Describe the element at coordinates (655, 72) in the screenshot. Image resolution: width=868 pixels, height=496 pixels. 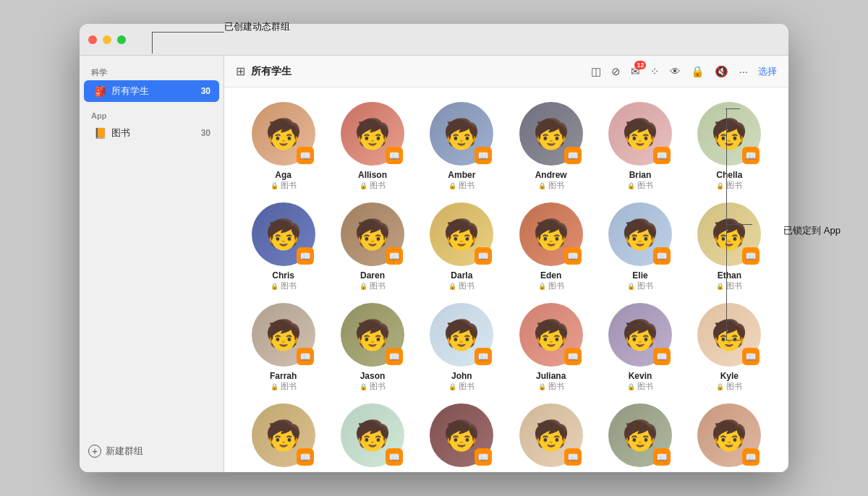
I see `group-icon: ⁘` at that location.